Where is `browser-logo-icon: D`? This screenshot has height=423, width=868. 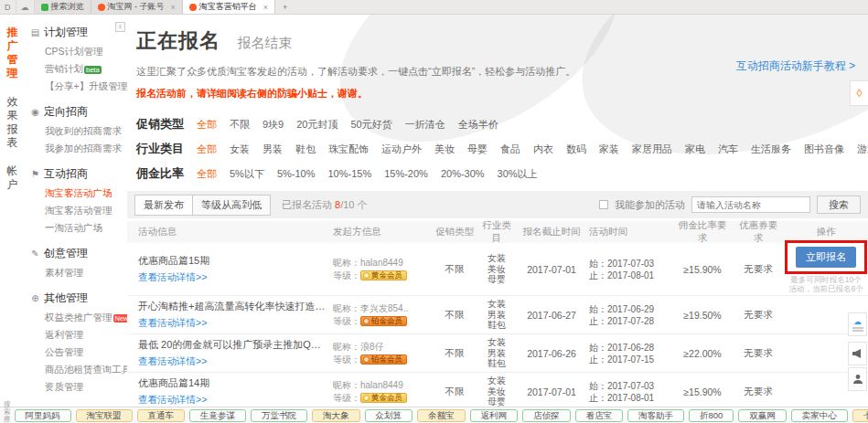
browser-logo-icon: D is located at coordinates (8, 7).